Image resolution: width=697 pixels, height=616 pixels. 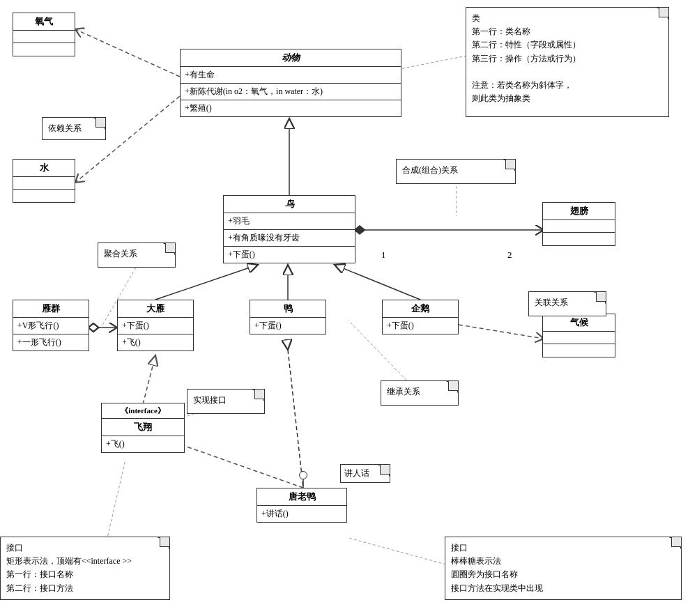 What do you see at coordinates (288, 326) in the screenshot?
I see `class-duck-attr1: +下蛋()` at bounding box center [288, 326].